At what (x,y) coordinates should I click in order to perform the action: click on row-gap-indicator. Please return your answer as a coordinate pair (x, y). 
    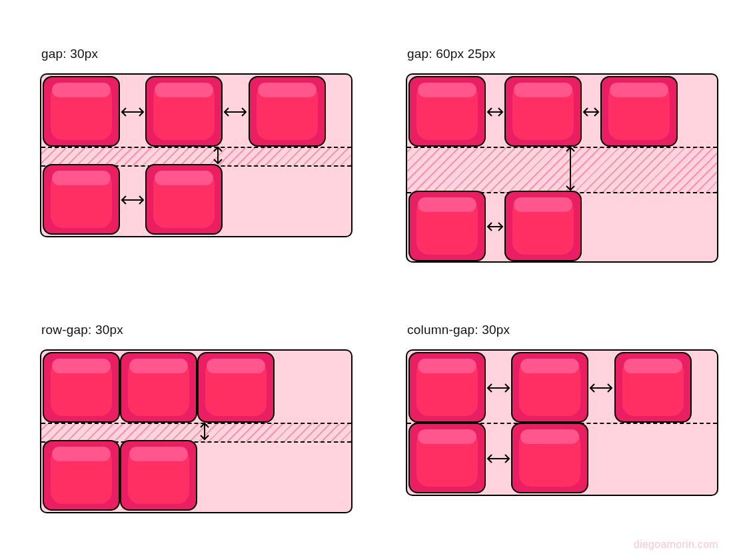
    Looking at the image, I should click on (562, 170).